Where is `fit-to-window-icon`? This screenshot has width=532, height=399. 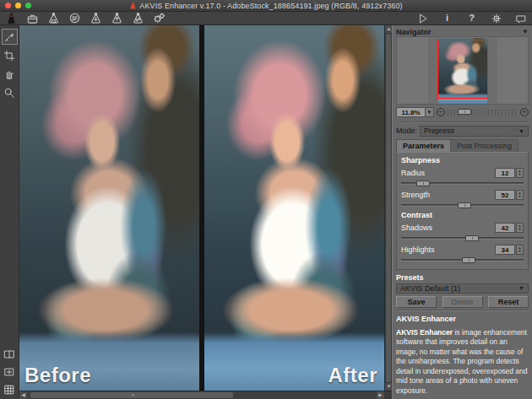 fit-to-window-icon is located at coordinates (10, 371).